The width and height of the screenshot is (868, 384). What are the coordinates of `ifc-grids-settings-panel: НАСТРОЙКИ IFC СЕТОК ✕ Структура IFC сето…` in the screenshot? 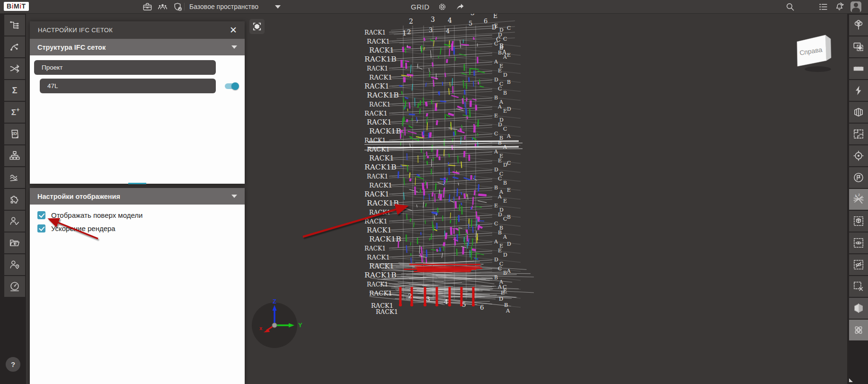 It's located at (137, 102).